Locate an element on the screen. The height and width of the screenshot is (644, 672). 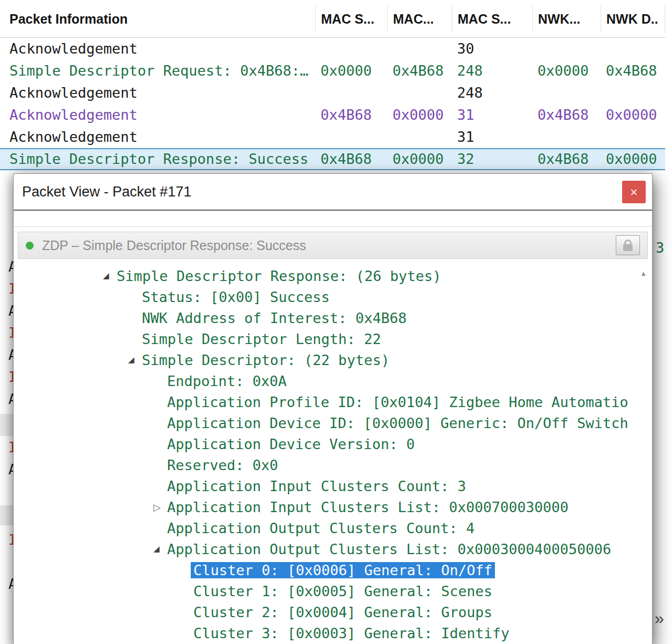
column-header-nwk-src: NWK... is located at coordinates (566, 19).